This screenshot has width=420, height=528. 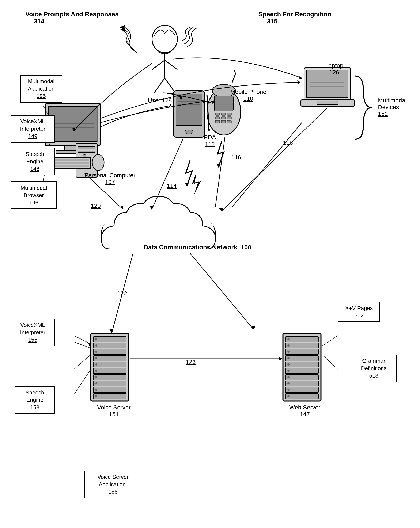 I want to click on ref-120: 120, so click(x=96, y=206).